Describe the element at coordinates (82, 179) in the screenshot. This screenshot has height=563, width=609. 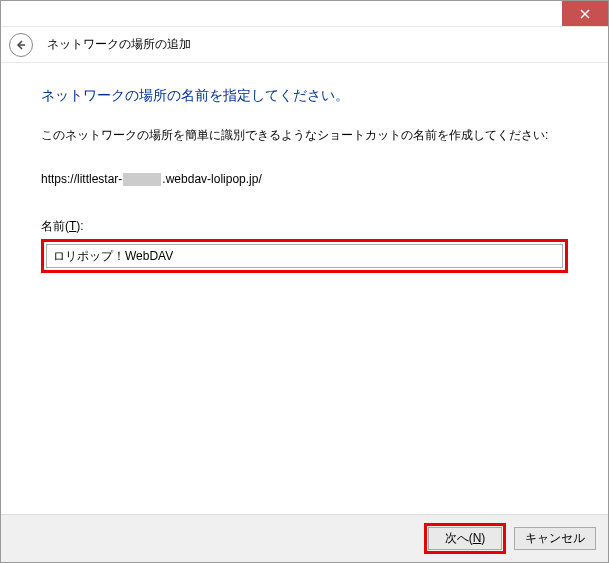
I see `url-prefix: https://littlestar-` at that location.